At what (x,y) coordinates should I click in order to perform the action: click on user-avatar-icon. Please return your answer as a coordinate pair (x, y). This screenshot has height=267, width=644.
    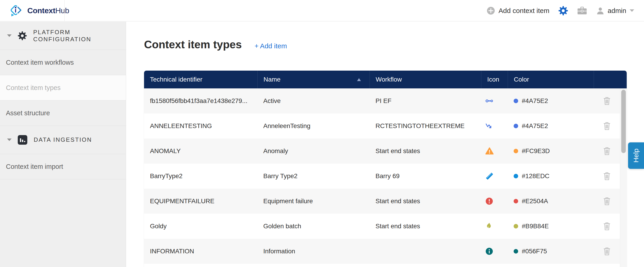
    Looking at the image, I should click on (600, 11).